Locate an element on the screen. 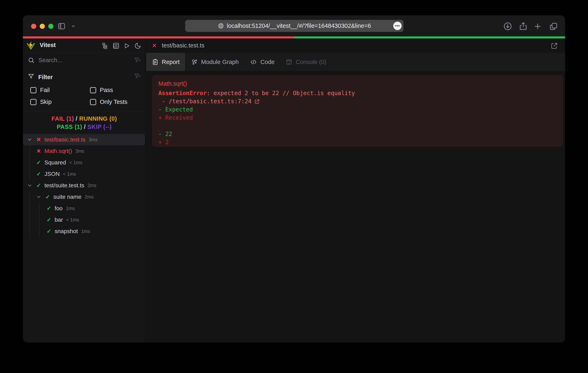 The height and width of the screenshot is (373, 588). progress-fail-segment is located at coordinates (158, 37).